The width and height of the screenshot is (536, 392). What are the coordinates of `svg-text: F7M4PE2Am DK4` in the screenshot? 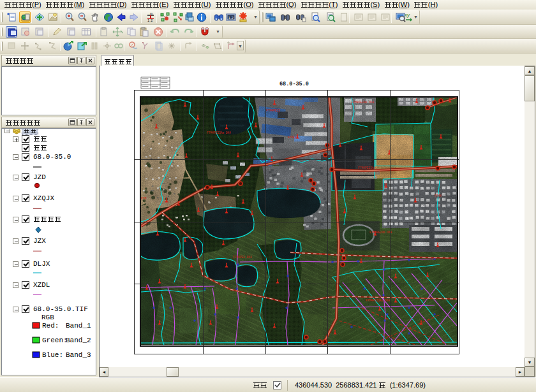 It's located at (362, 102).